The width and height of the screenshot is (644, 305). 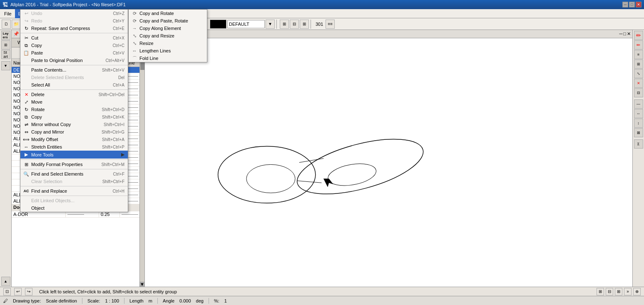 What do you see at coordinates (74, 70) in the screenshot?
I see `menu-paste-contents: Paste Contents... Shift+Ctrl+V` at bounding box center [74, 70].